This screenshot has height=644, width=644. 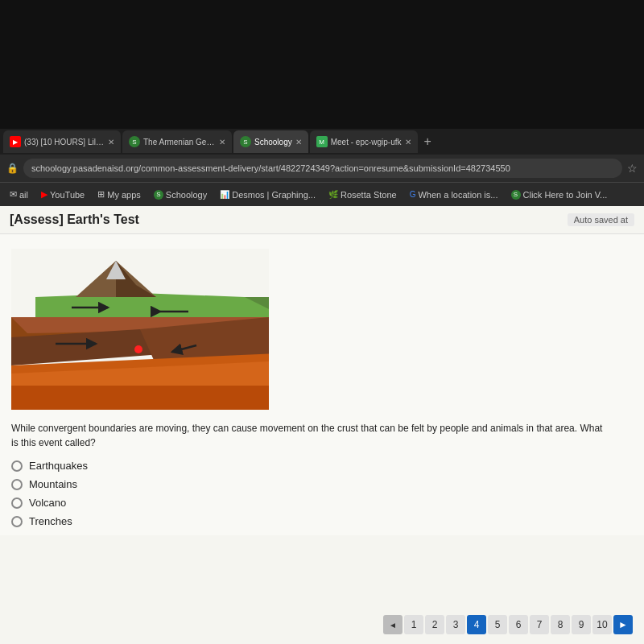 What do you see at coordinates (134, 142) in the screenshot?
I see `schoology-favicon2: S` at bounding box center [134, 142].